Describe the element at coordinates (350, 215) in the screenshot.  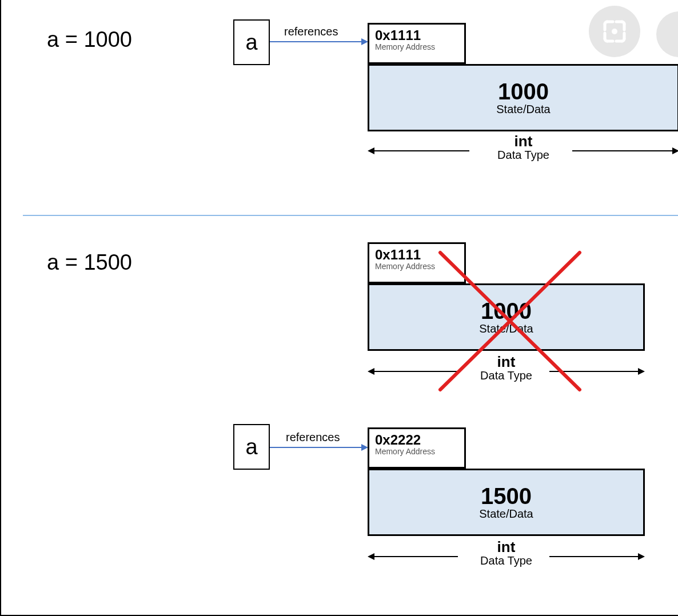
I see `section-divider` at that location.